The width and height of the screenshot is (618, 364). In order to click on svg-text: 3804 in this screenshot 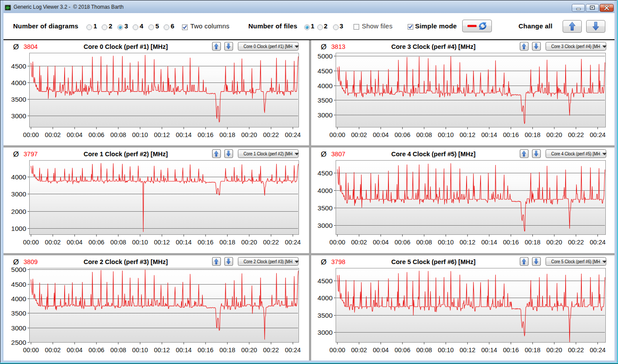, I will do `click(31, 47)`.